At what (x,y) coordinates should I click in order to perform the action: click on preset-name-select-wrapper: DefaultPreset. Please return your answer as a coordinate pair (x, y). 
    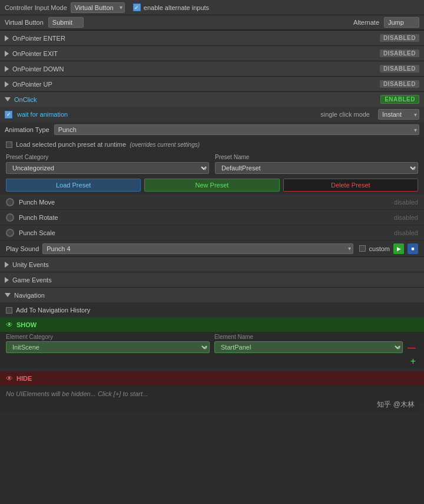
    Looking at the image, I should click on (317, 168).